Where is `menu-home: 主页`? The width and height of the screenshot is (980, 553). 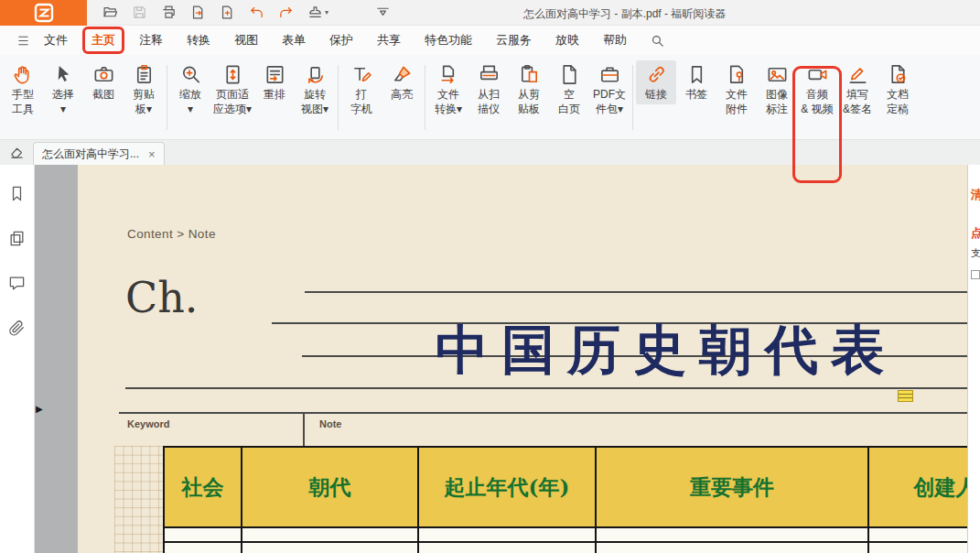 menu-home: 主页 is located at coordinates (103, 40).